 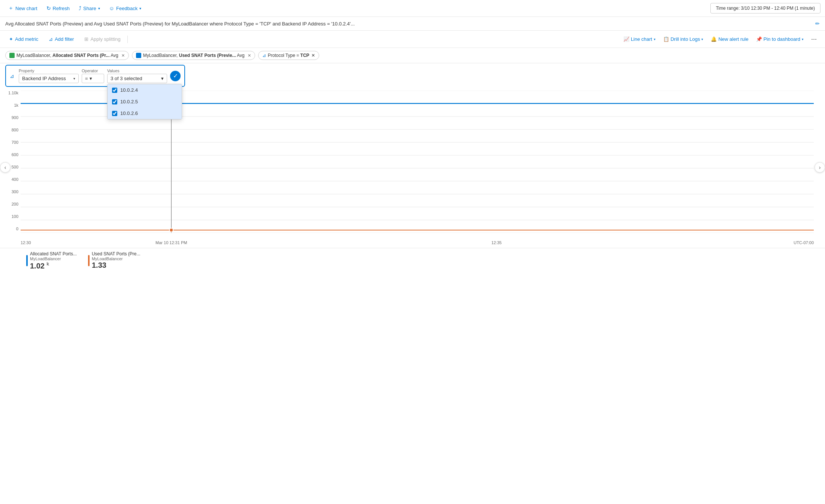 I want to click on top-toolbar: ＋ New chart ↻ Refresh ⤴ Share ▾ ☺ Feedba…, so click(x=412, y=8).